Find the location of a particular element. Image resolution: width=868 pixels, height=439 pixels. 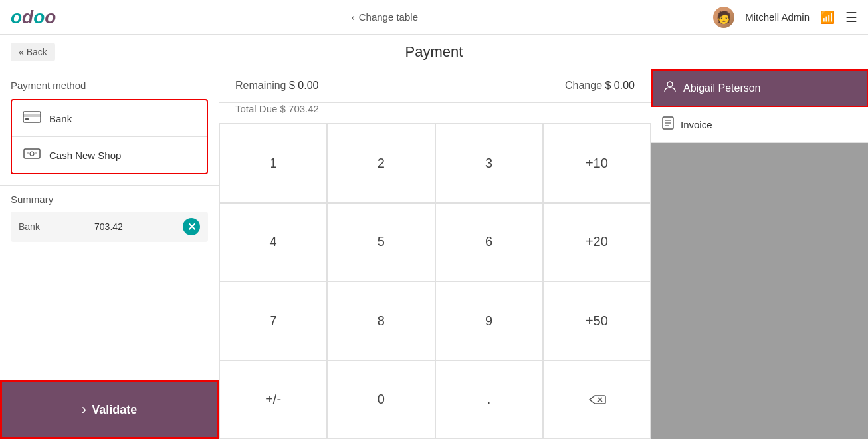

customer-name: Abigail Peterson is located at coordinates (722, 88).